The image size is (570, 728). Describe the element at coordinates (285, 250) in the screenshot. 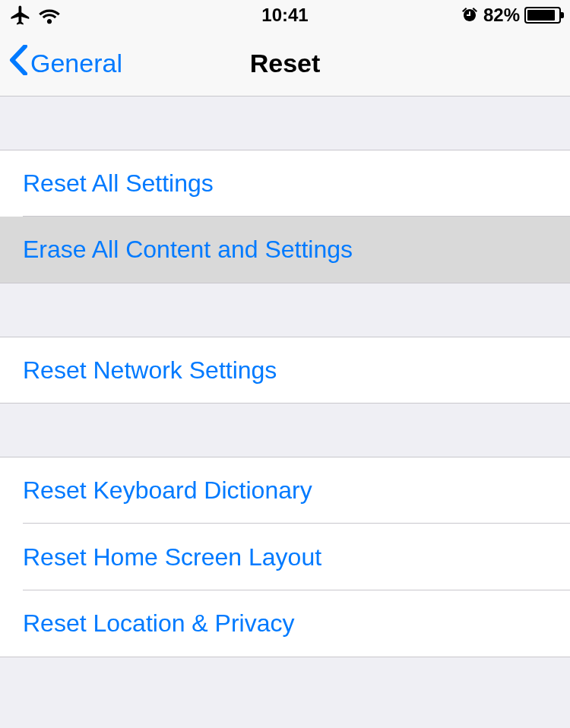

I see `erase-all-content-and-settings: Erase All Content and Settings` at that location.